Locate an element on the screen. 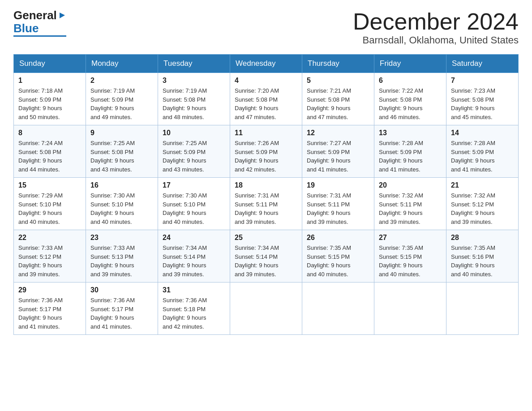  calendar-cell: 23Sunrise: 7:33 AMSunset: 5:13 PMDayligh… is located at coordinates (122, 256).